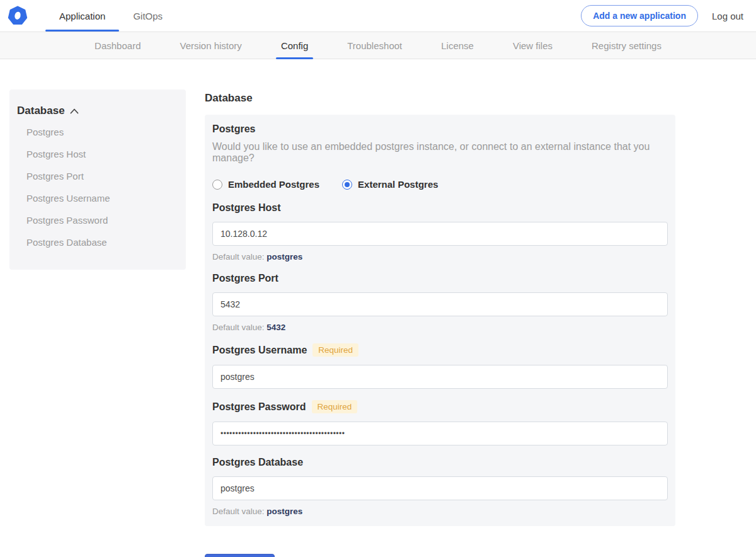 The image size is (756, 557). Describe the element at coordinates (210, 45) in the screenshot. I see `subnav-version-history-label: Version history` at that location.